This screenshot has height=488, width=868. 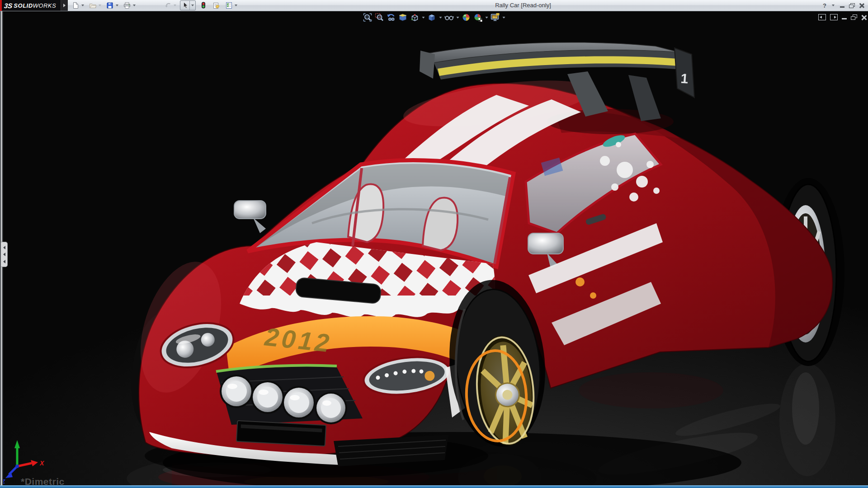 I want to click on open-document-group, so click(x=95, y=5).